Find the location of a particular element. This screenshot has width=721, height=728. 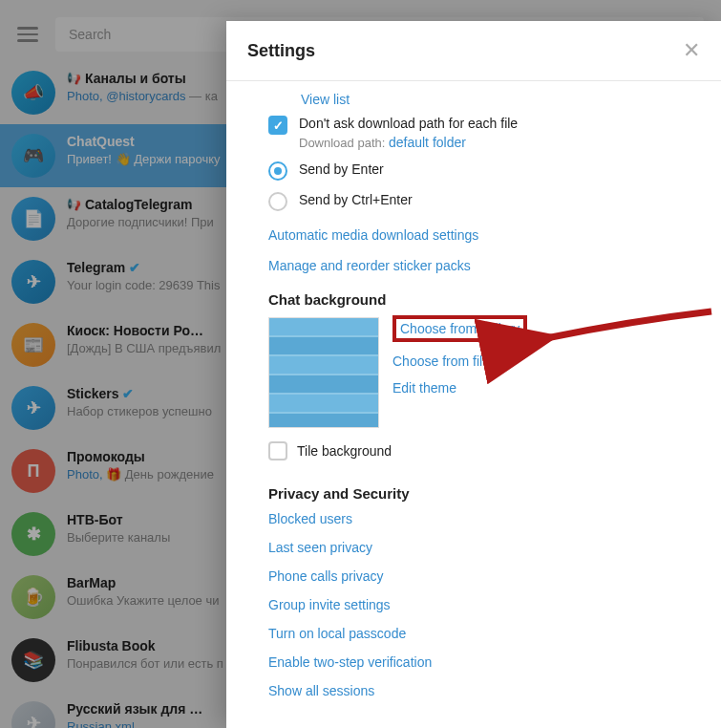

tile-label: Tile background is located at coordinates (344, 451).